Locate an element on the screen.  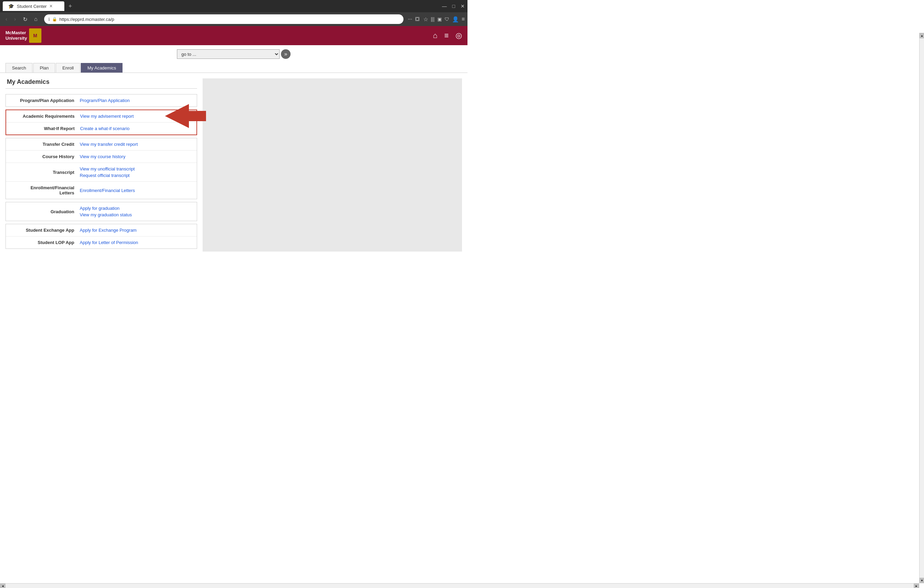
view-advisement-report-link: View my advisement report is located at coordinates (107, 116).